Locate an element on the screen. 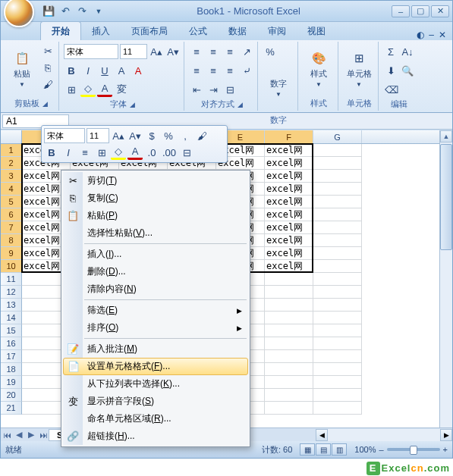 This screenshot has width=453, height=476. percent-icon: % is located at coordinates (270, 52).